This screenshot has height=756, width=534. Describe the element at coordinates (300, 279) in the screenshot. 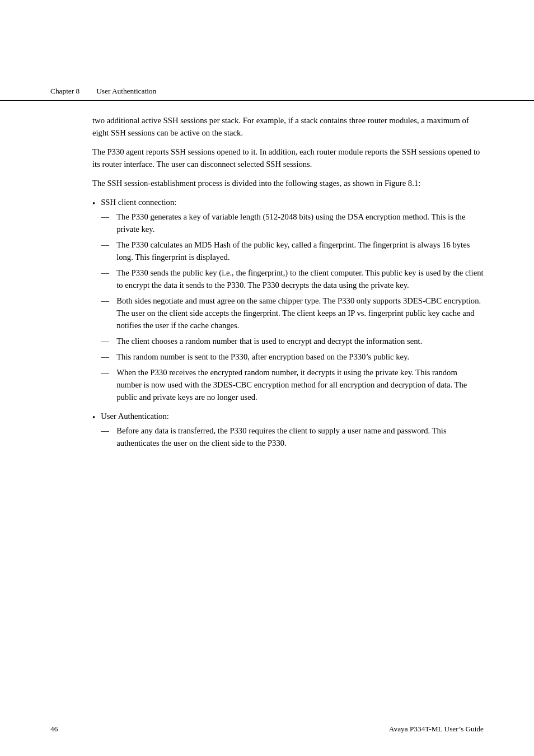

I see `sub-item-text: The P330 sends the public key (i.e., the…` at that location.